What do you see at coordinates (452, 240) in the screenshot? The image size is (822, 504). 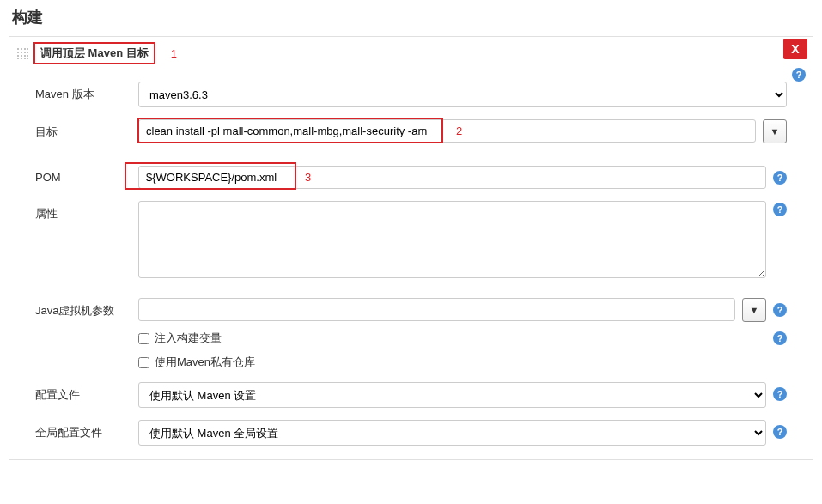 I see `properties-textarea` at bounding box center [452, 240].